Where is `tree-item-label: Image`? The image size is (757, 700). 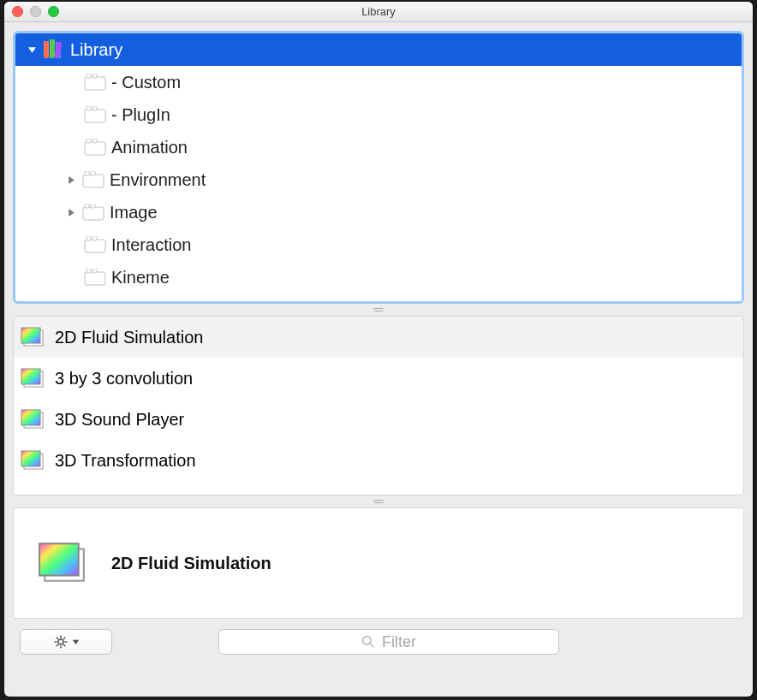 tree-item-label: Image is located at coordinates (134, 212).